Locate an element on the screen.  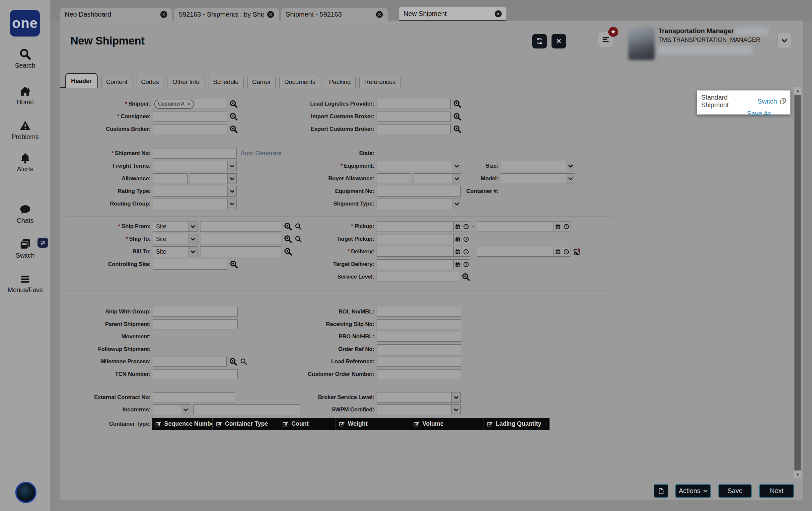
column-header-volume: Volume is located at coordinates (446, 424).